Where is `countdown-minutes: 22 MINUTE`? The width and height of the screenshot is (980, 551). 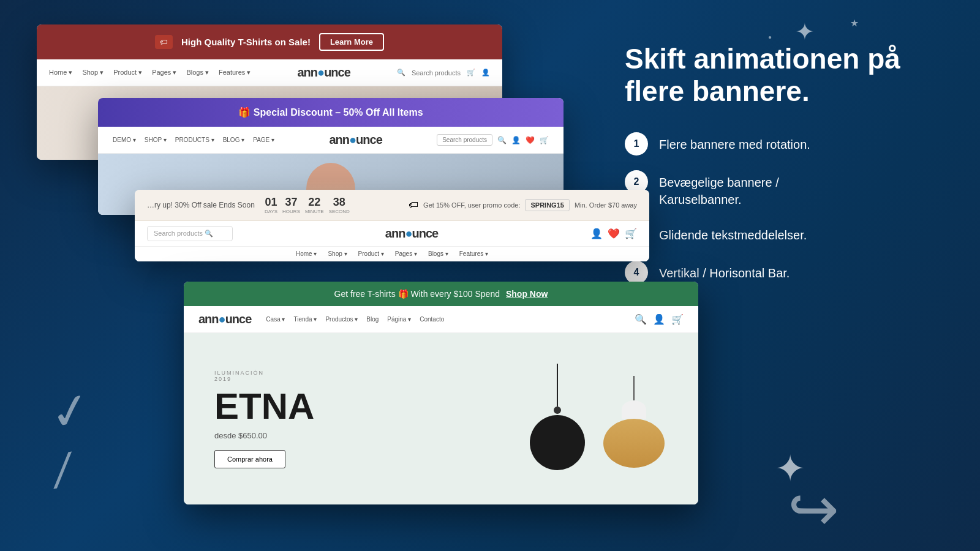 countdown-minutes: 22 MINUTE is located at coordinates (315, 205).